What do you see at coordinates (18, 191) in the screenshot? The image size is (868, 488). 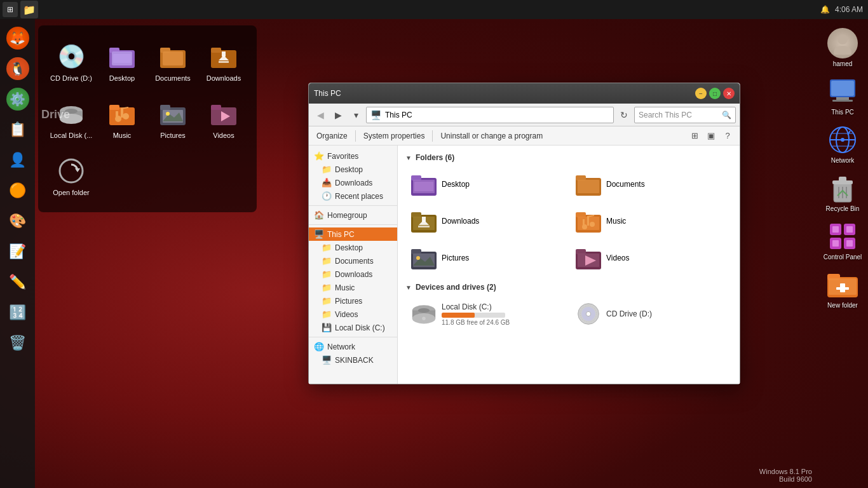 I see `dock-item-app3: 🟠` at bounding box center [18, 191].